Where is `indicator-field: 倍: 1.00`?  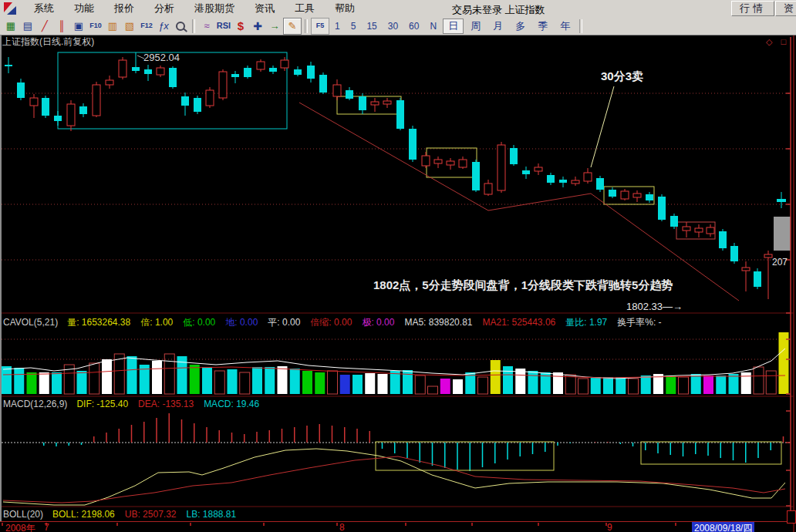 indicator-field: 倍: 1.00 is located at coordinates (157, 322).